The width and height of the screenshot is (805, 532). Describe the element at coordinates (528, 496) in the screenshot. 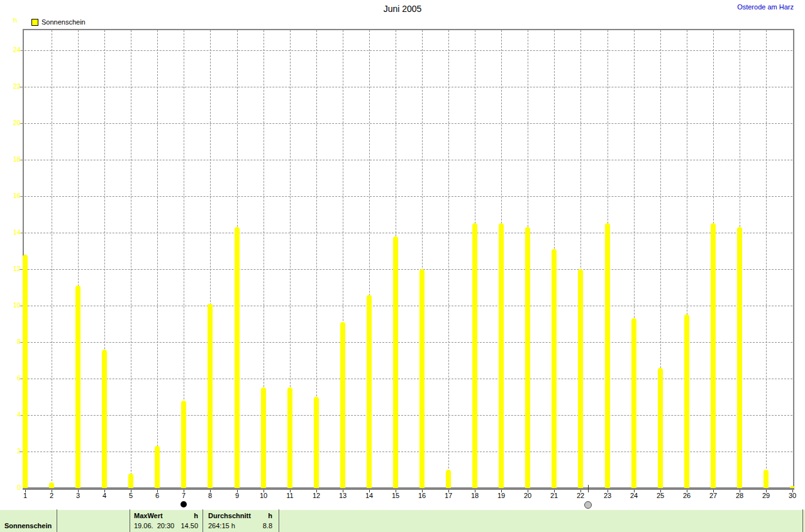

I see `x-axis-label: 20` at that location.